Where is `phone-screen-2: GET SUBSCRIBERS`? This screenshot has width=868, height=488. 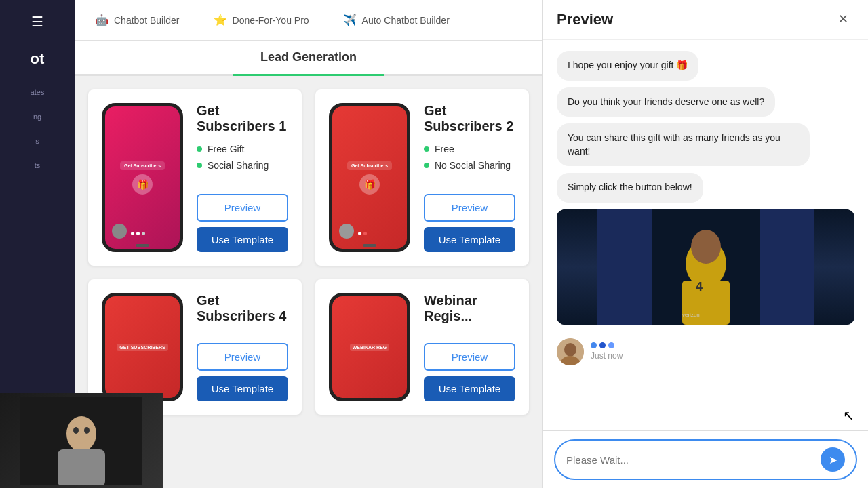 phone-screen-2: GET SUBSCRIBERS is located at coordinates (142, 347).